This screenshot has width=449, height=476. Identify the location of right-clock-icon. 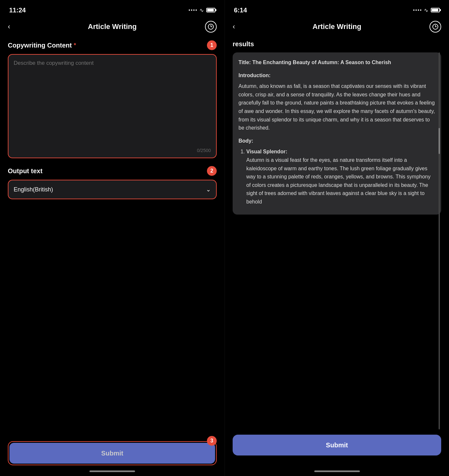
(435, 27).